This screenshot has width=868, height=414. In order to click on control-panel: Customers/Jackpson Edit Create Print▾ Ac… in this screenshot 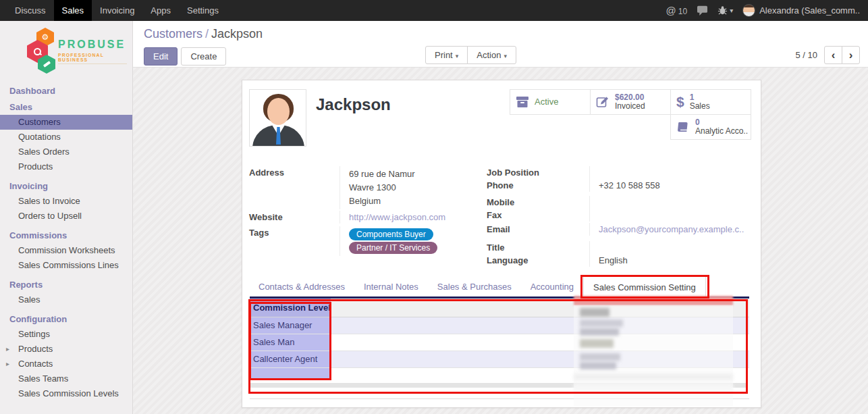, I will do `click(501, 45)`.